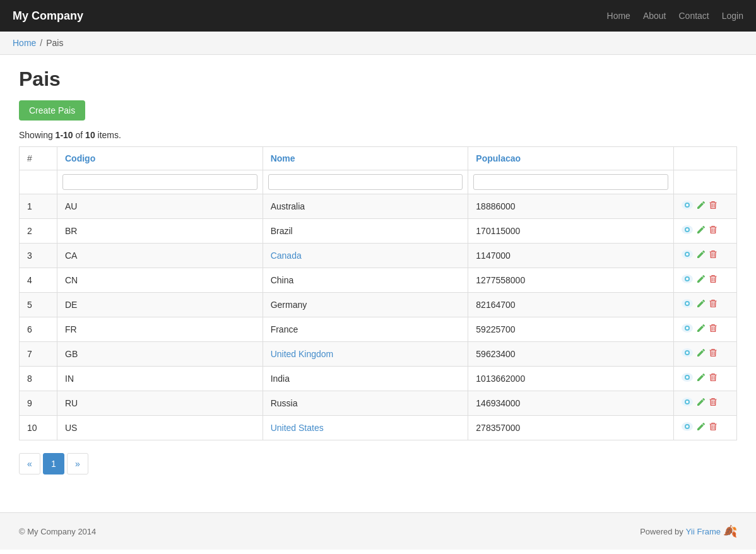 This screenshot has width=756, height=554. I want to click on breadcrumb: Home / Pais, so click(378, 43).